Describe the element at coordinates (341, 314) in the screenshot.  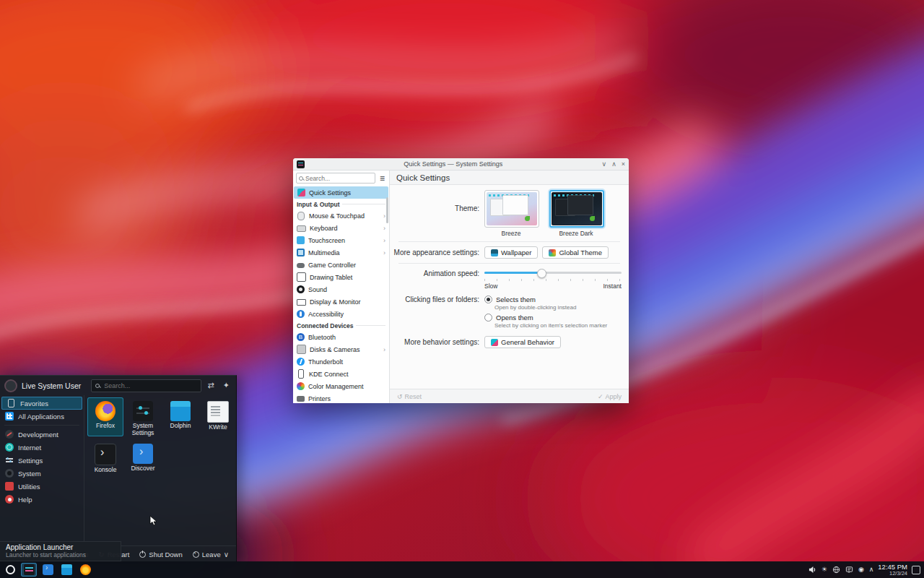
I see `sidebar-item-accessibility: Accessibility` at that location.